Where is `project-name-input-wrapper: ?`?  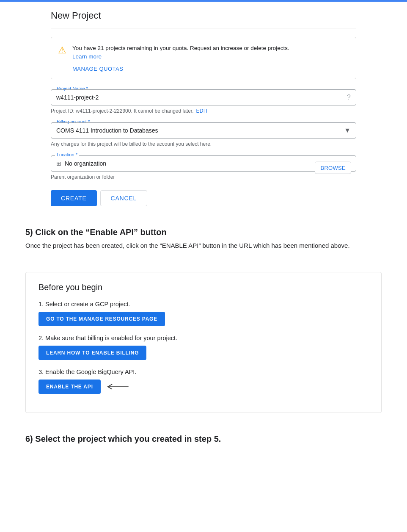 project-name-input-wrapper: ? is located at coordinates (204, 97).